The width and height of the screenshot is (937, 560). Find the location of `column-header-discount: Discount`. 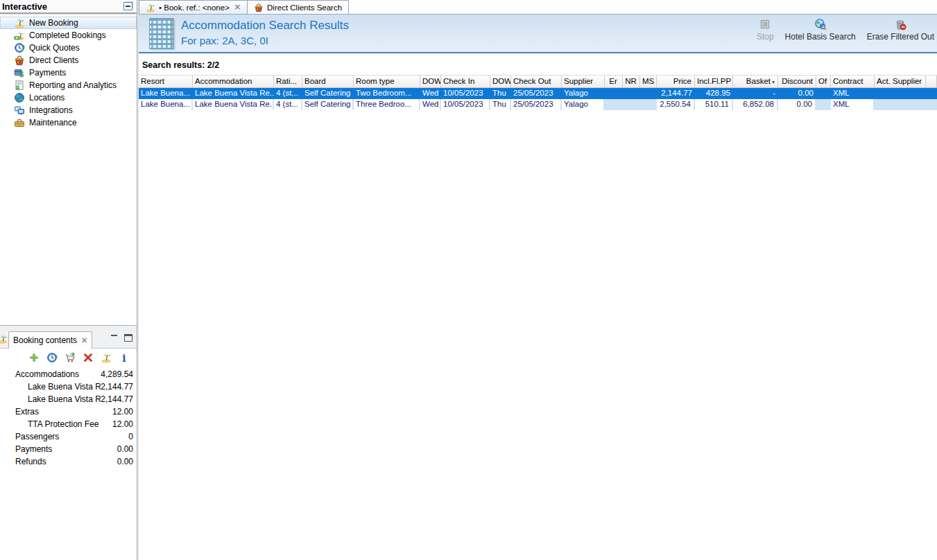

column-header-discount: Discount is located at coordinates (798, 82).